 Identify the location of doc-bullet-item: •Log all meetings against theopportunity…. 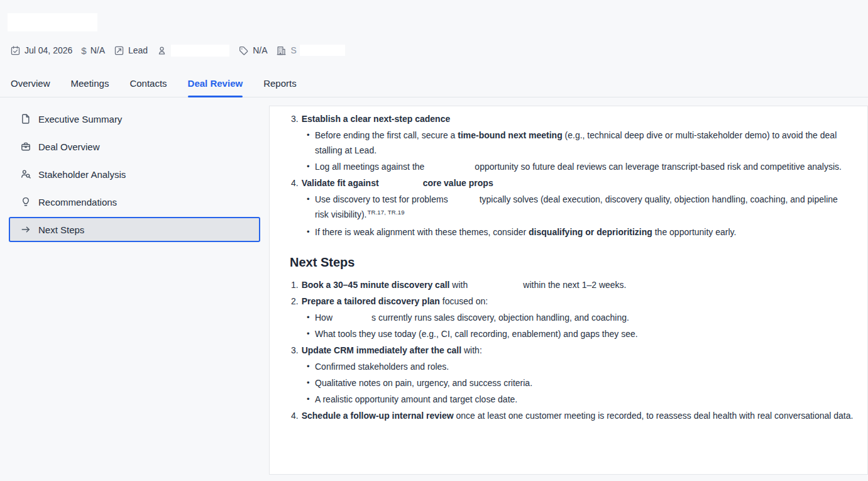
(572, 167).